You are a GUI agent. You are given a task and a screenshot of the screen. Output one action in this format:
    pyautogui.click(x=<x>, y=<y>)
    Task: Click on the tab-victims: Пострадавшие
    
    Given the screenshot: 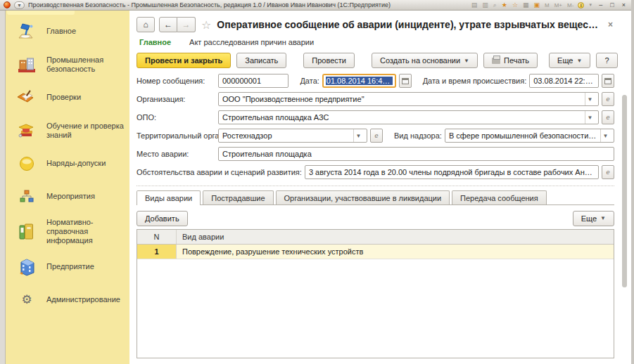 What is the action you would take?
    pyautogui.click(x=238, y=197)
    